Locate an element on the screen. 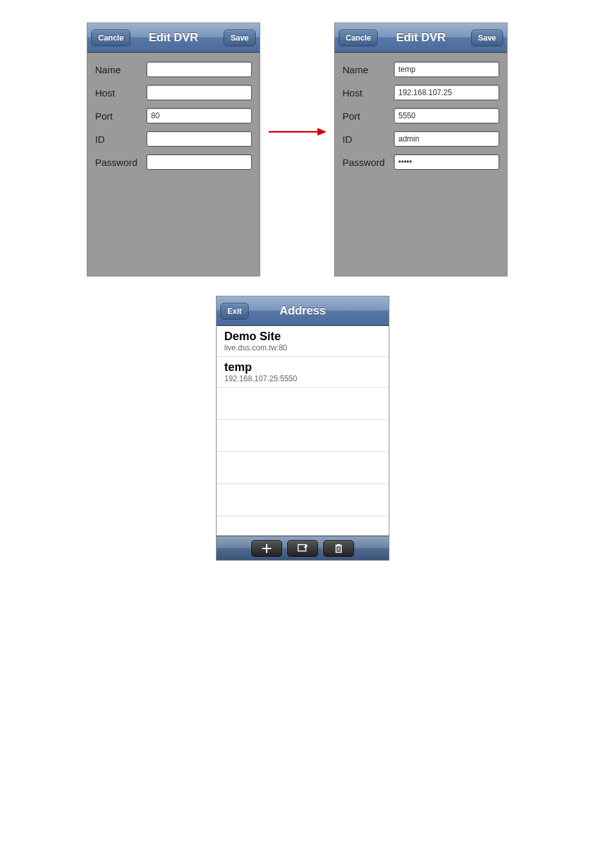 Image resolution: width=613 pixels, height=868 pixels. edit-dvr-panel-filled: Cancle Edit DVR Save Name Host Port ID is located at coordinates (421, 149).